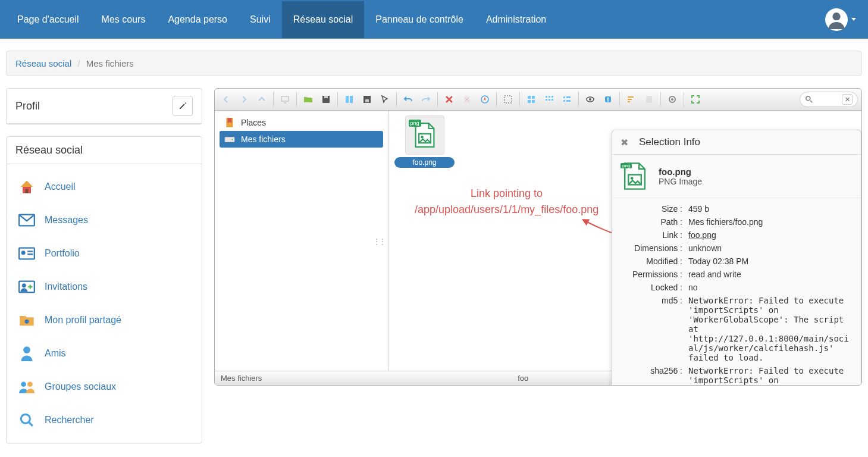 Image resolution: width=868 pixels, height=457 pixels. What do you see at coordinates (104, 253) in the screenshot?
I see `sidebar-item-portfolio: Portfolio` at bounding box center [104, 253].